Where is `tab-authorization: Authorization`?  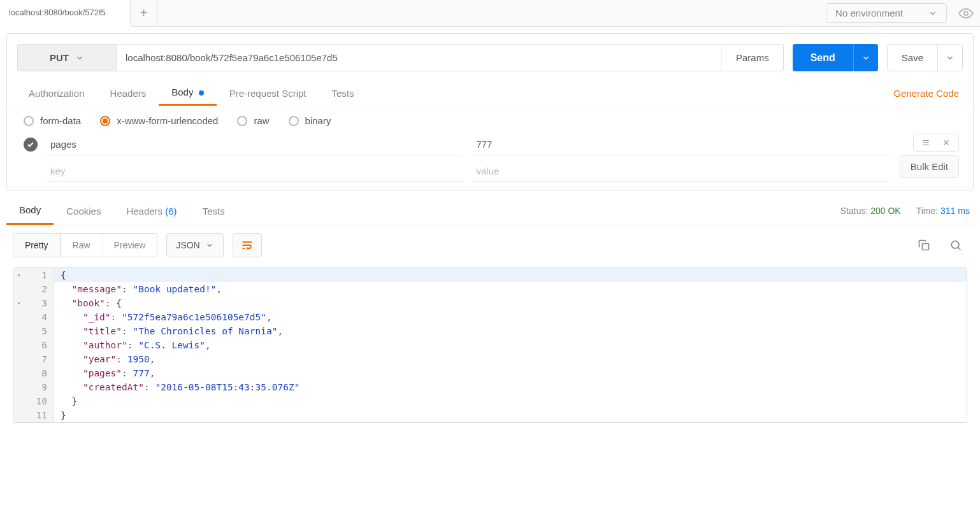 tab-authorization: Authorization is located at coordinates (57, 93).